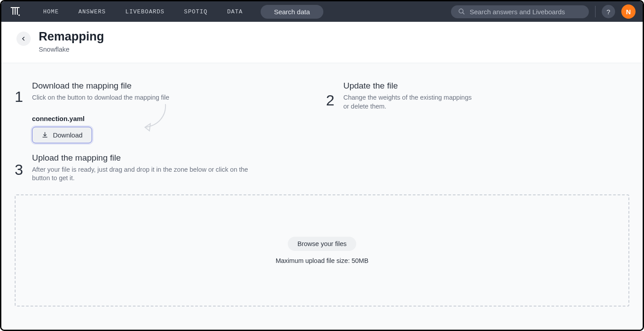  I want to click on step-2-number: 2, so click(330, 100).